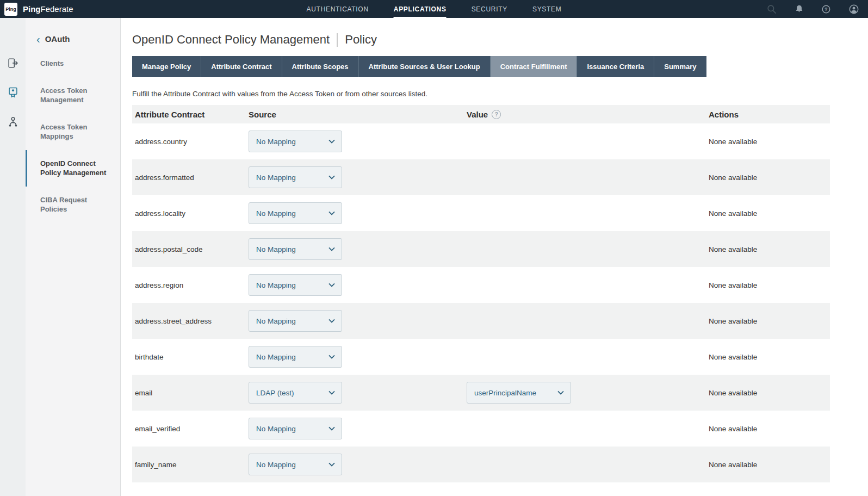 This screenshot has height=496, width=868. Describe the element at coordinates (799, 9) in the screenshot. I see `notifications-icon` at that location.